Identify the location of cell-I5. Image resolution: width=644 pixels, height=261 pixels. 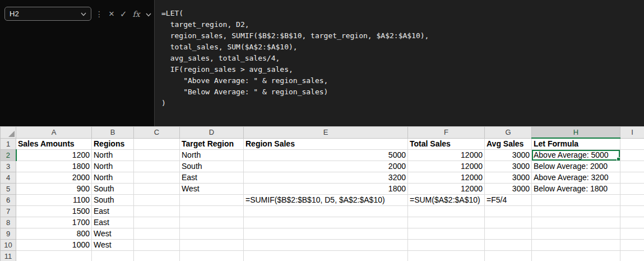
(632, 189).